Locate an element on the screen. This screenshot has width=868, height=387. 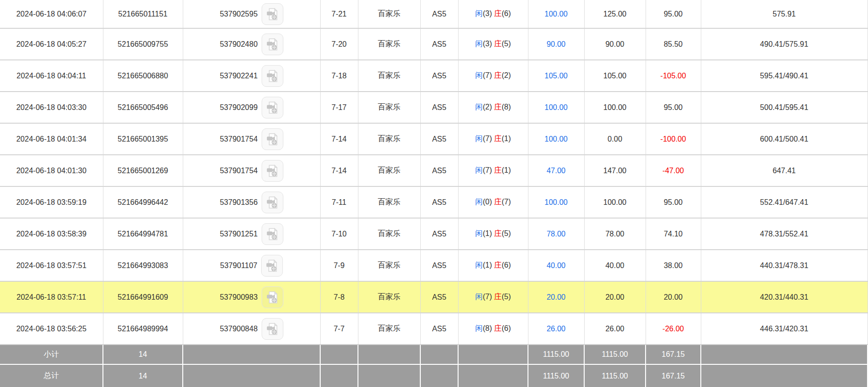
subtotal-count: 14 is located at coordinates (143, 354).